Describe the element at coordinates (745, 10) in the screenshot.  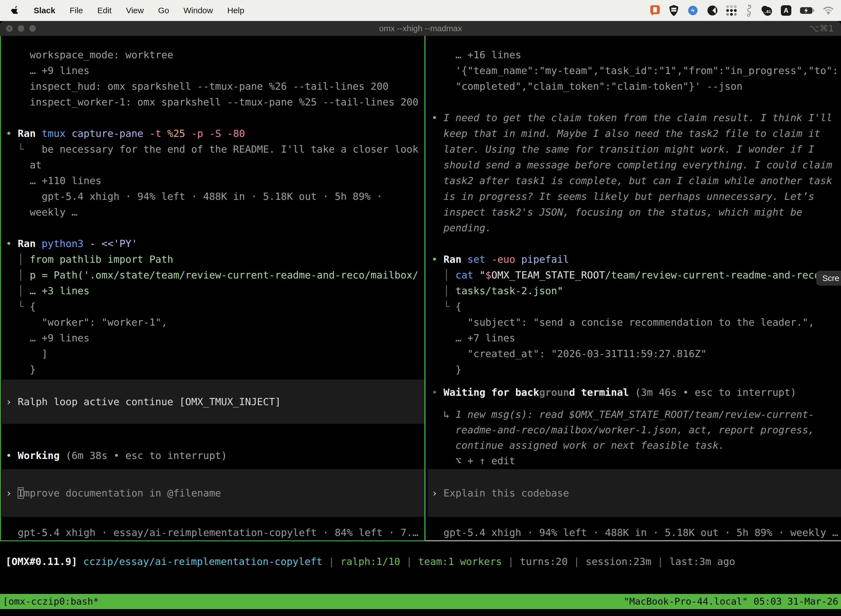
I see `menu-status-icons: ..61 A` at that location.